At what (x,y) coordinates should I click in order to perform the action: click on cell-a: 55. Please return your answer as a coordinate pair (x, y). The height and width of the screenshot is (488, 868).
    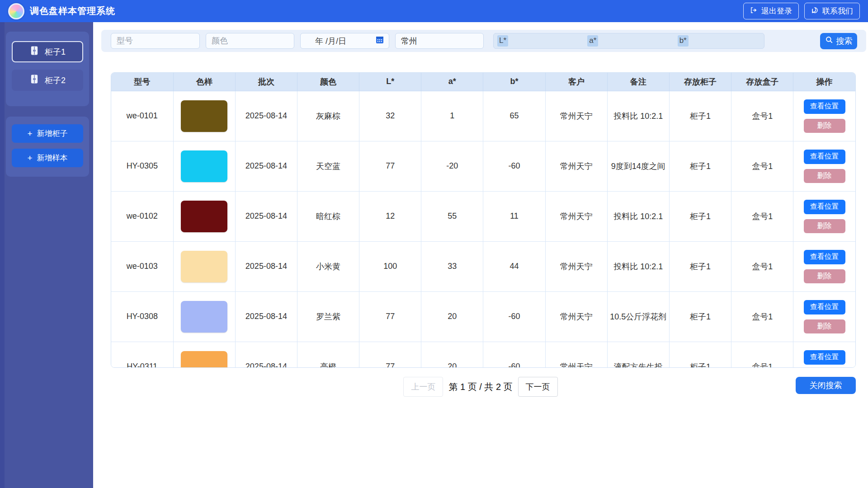
    Looking at the image, I should click on (452, 216).